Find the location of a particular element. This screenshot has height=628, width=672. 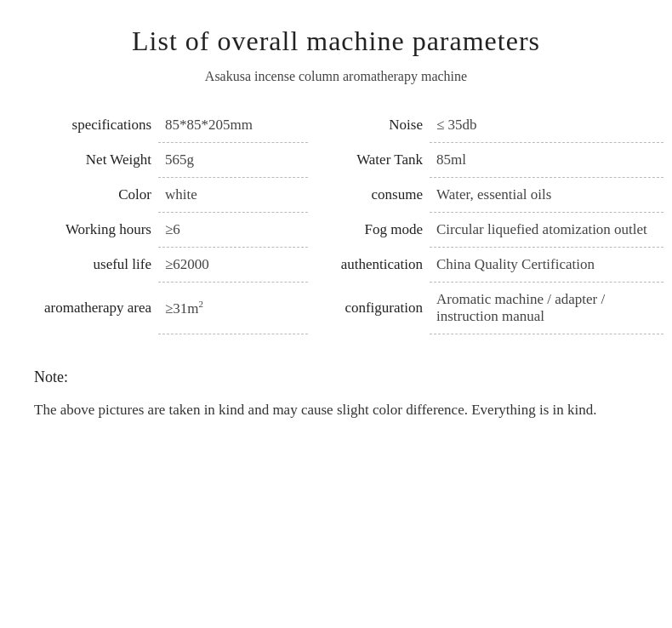

table-row: aromatherapy area≥31m2configurationAroma… is located at coordinates (336, 308).